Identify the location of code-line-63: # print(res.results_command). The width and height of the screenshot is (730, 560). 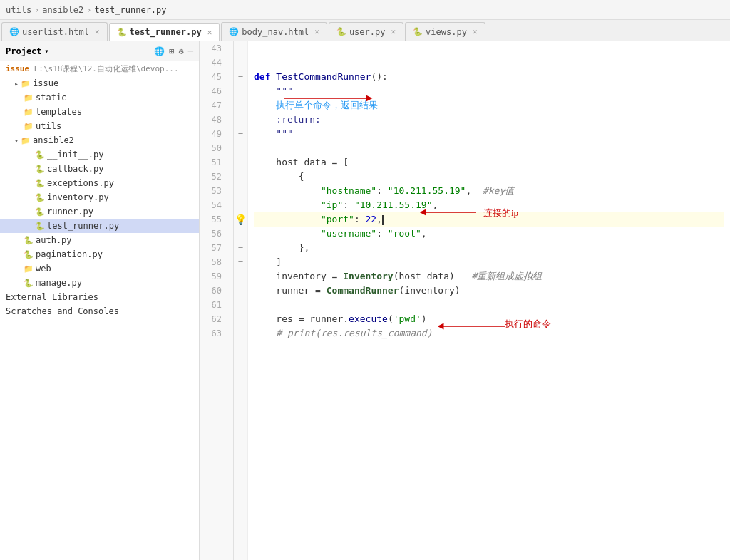
(489, 333).